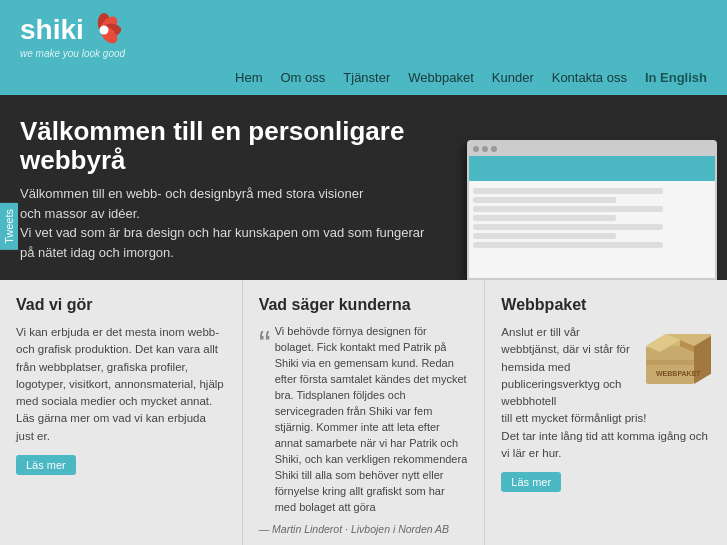  Describe the element at coordinates (364, 305) in the screenshot. I see `col2-heading: Vad säger kunderna` at that location.